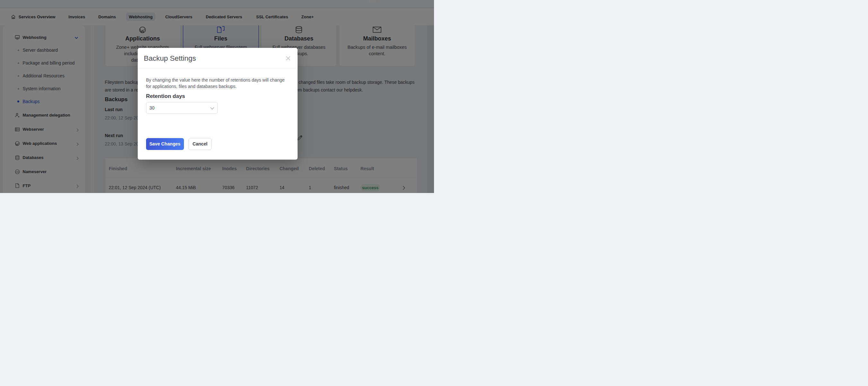 This screenshot has height=386, width=868. I want to click on select-value: 30, so click(152, 108).